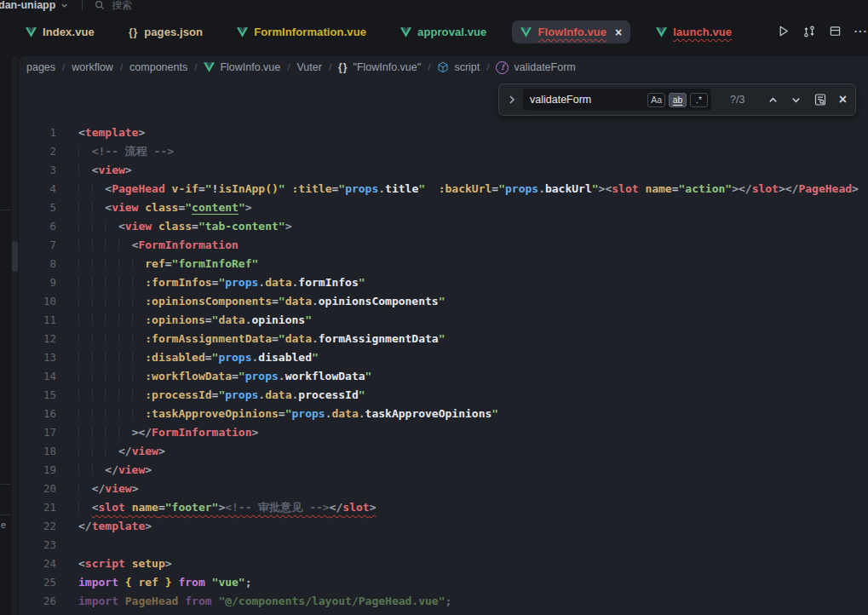 This screenshot has height=615, width=868. I want to click on line-number: 11, so click(37, 320).